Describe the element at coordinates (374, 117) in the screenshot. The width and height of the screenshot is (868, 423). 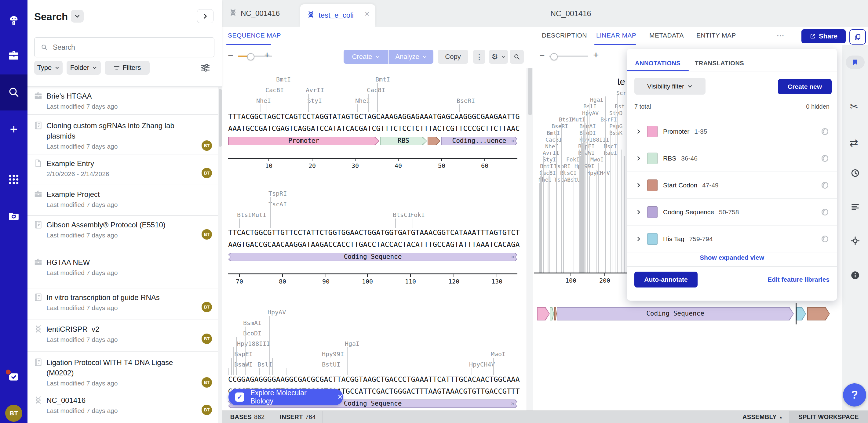
I see `sequence-top-strand: TTTACGGCTAGCTCAGTCCTAGGTATAGTGCTAGCAAAGA…` at that location.